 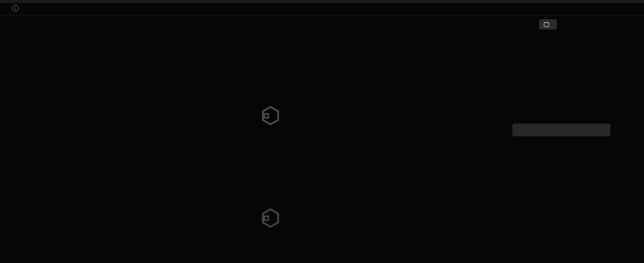 What do you see at coordinates (15, 8) in the screenshot?
I see `info-icon: i` at bounding box center [15, 8].